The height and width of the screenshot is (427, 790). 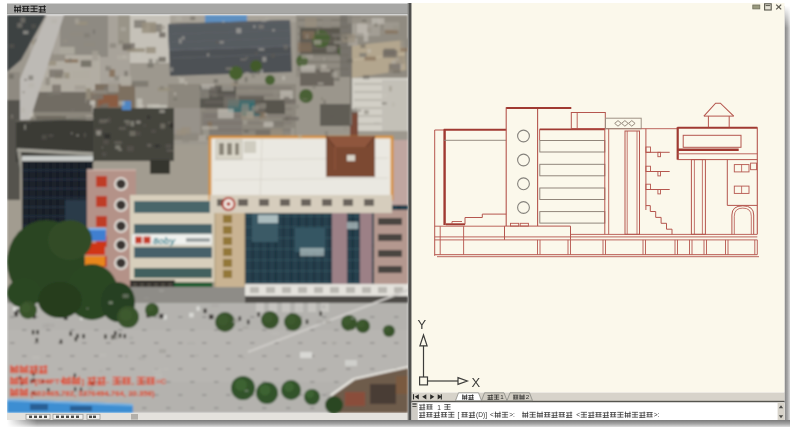 What do you see at coordinates (482, 415) in the screenshot?
I see `svg-text: (D)]` at bounding box center [482, 415].